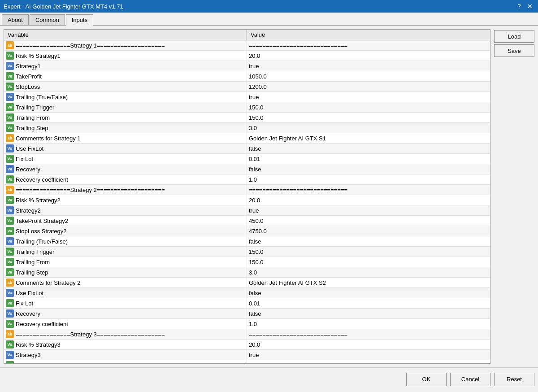 The image size is (538, 392). What do you see at coordinates (247, 241) in the screenshot?
I see `table-row: V#Trailing (True/False)false` at bounding box center [247, 241].